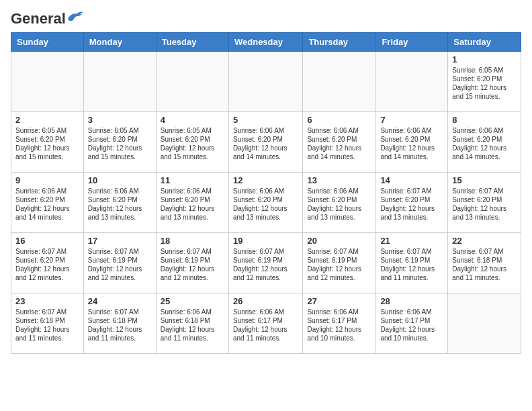  I want to click on calendar-cell: 10Sunrise: 6:06 AM Sunset: 6:20 PM Dayli…, so click(120, 203).